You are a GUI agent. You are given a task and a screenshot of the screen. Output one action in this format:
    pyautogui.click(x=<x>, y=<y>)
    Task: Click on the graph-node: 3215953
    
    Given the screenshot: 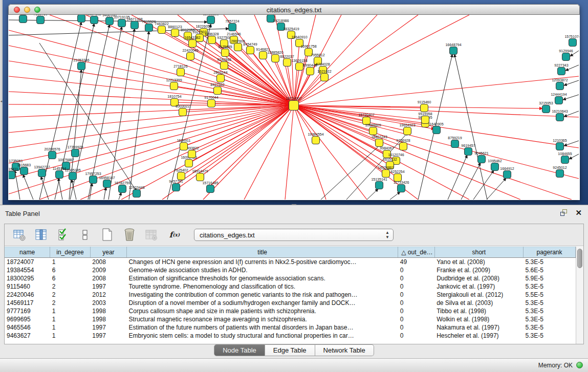 What is the action you would take?
    pyautogui.click(x=546, y=107)
    